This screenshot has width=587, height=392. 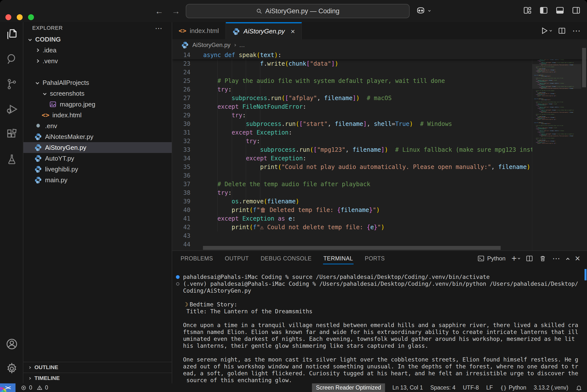 What do you see at coordinates (513, 388) in the screenshot?
I see `status-item-python: {}Python` at bounding box center [513, 388].